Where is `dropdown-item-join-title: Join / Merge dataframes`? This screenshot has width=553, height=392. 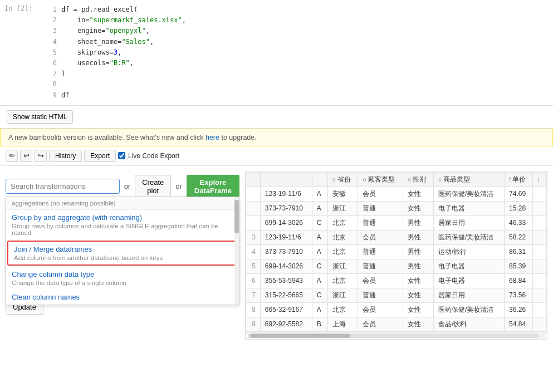
dropdown-item-join-title: Join / Merge dataframes is located at coordinates (123, 249).